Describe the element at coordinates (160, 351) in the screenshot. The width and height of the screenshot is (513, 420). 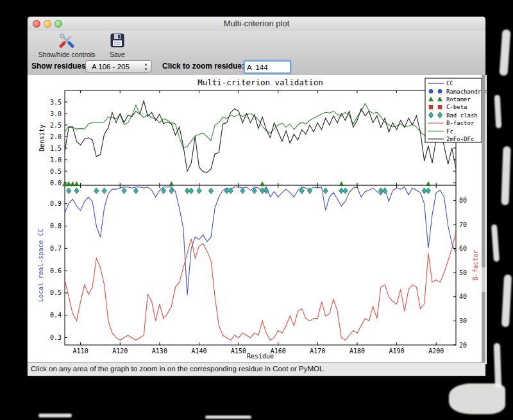
I see `svg-text: A130` at that location.